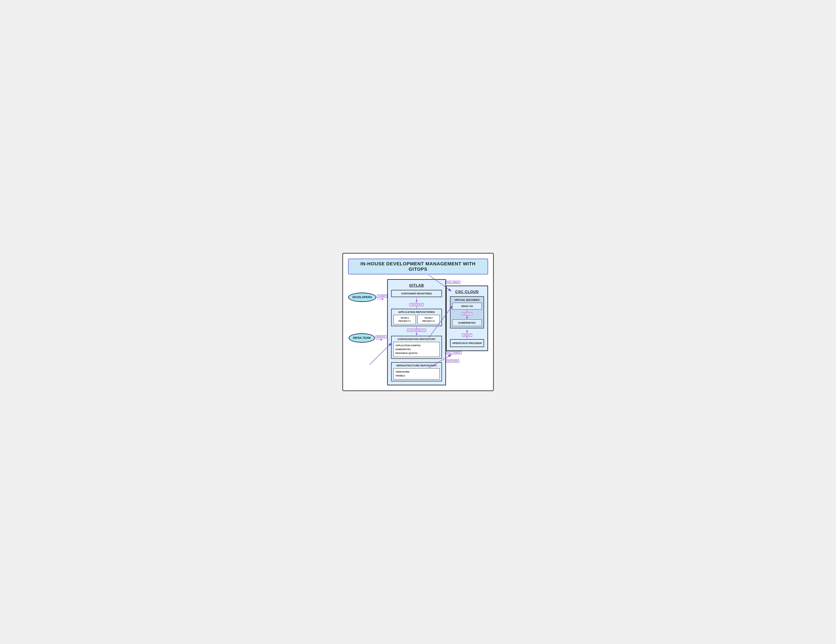 This screenshot has height=644, width=836. I want to click on cicd-artifacts-label: CI/CD ARTIFACTS, so click(416, 330).